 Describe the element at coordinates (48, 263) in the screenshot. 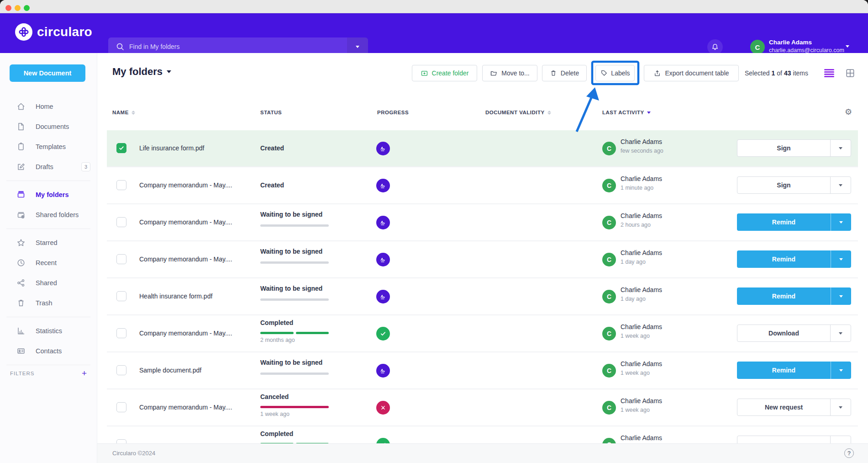

I see `sidebar-item-recent: Recent` at that location.